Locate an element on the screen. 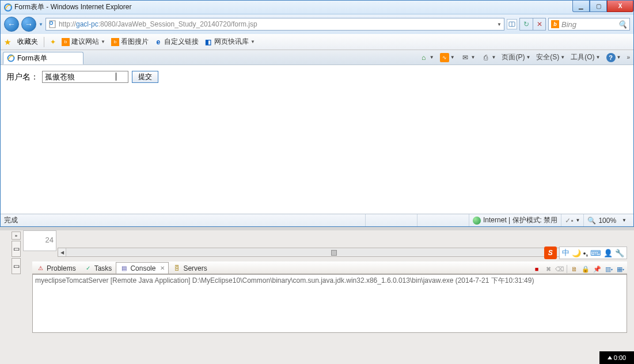  search-box: b Bing 🔍 is located at coordinates (589, 24).